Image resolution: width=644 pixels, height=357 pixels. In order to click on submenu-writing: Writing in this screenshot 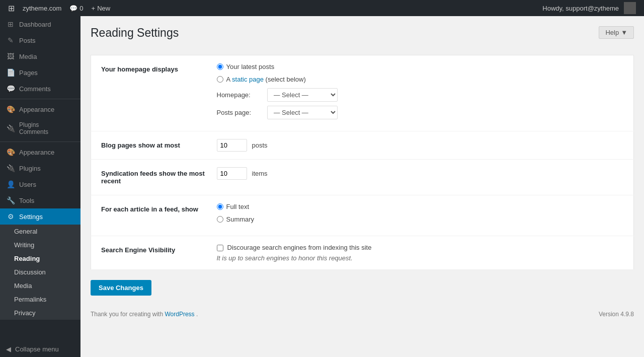, I will do `click(40, 245)`.